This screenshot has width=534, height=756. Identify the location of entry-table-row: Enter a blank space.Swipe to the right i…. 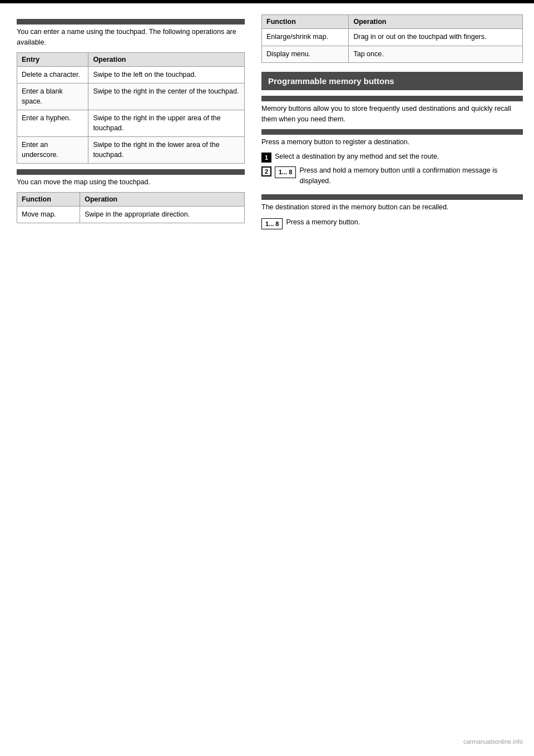
(131, 97).